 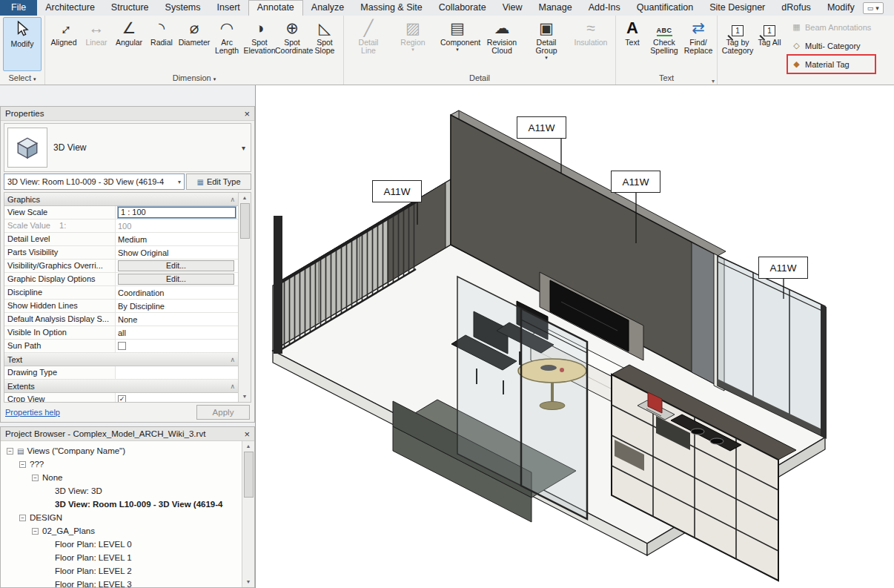 What do you see at coordinates (122, 518) in the screenshot?
I see `tree-item-design: − DESIGN` at bounding box center [122, 518].